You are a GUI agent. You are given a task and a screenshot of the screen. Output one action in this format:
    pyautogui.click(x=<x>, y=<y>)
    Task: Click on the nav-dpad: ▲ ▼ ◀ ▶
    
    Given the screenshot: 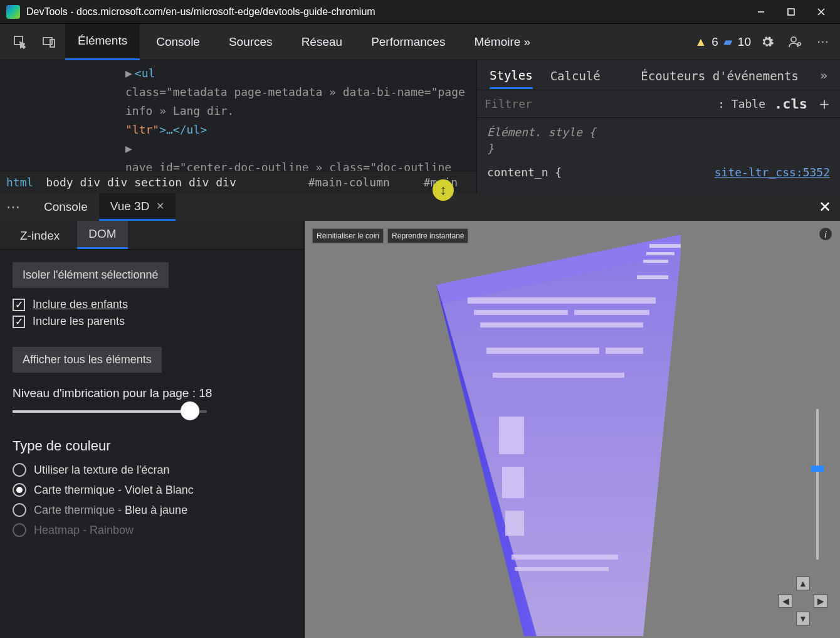 What is the action you would take?
    pyautogui.click(x=803, y=601)
    